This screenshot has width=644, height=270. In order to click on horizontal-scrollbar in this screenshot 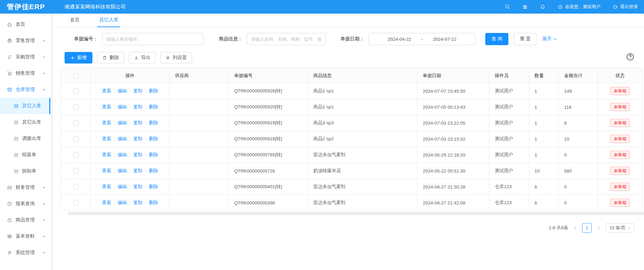, I will do `click(356, 213)`.